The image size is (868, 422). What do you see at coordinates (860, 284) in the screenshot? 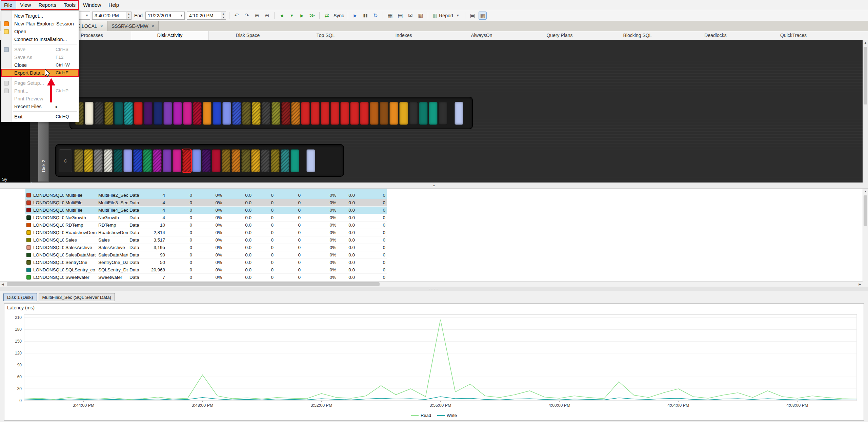
I see `scroll-right-icon: ▶` at bounding box center [860, 284].